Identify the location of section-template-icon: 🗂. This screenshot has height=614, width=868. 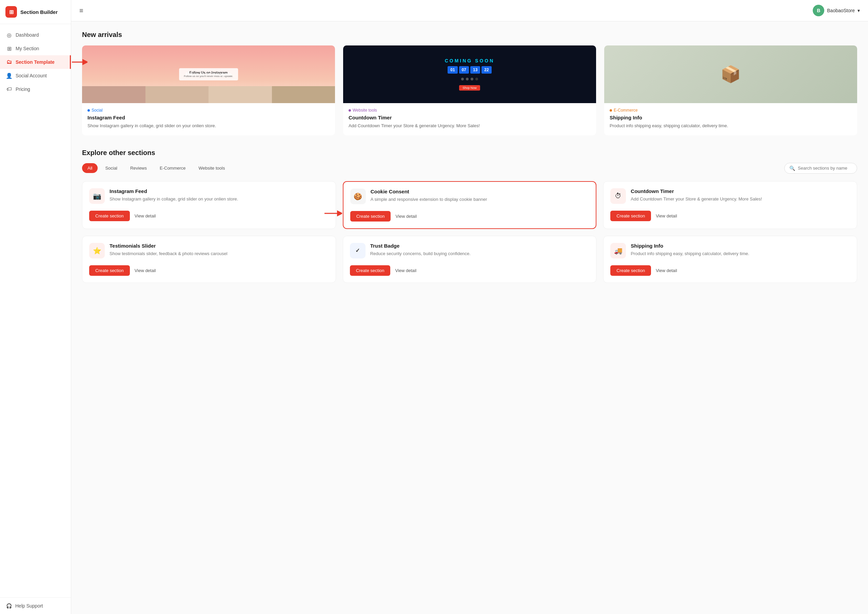
(9, 62).